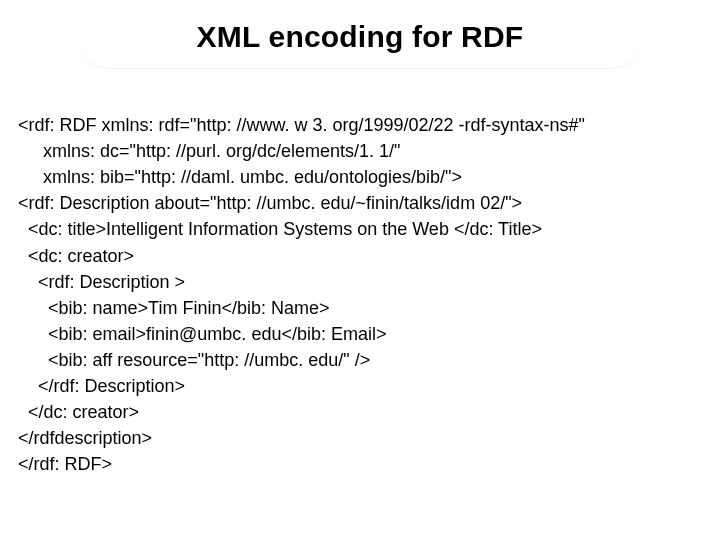 This screenshot has width=720, height=540. What do you see at coordinates (270, 203) in the screenshot?
I see `code-line: <rdf: Description about="http: //umbc. e…` at bounding box center [270, 203].